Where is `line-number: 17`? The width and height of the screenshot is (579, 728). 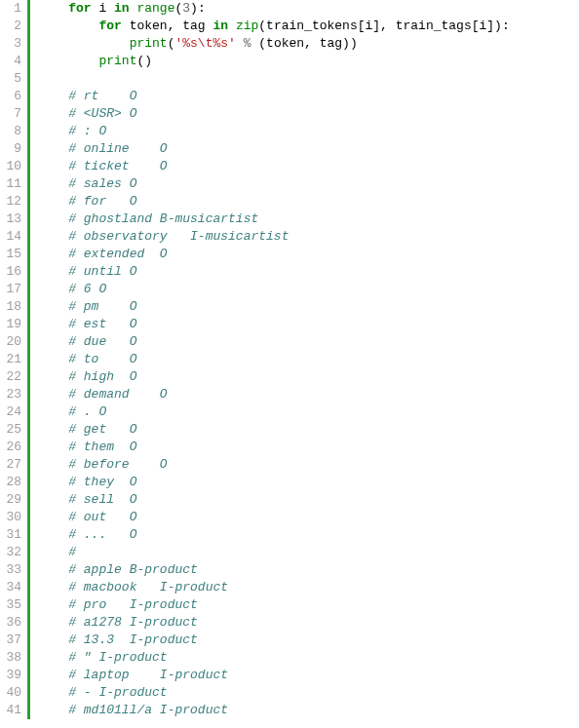
line-number: 17 is located at coordinates (11, 289).